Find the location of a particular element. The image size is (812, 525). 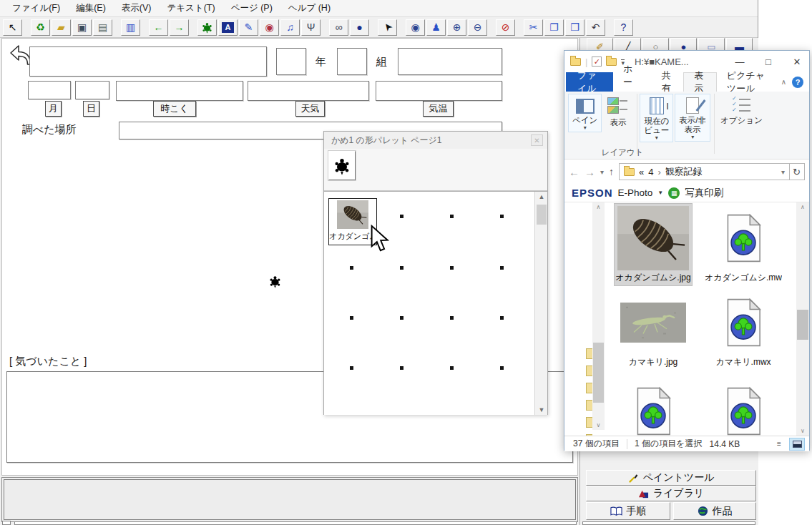

palette-close-button: ✕ is located at coordinates (537, 140).